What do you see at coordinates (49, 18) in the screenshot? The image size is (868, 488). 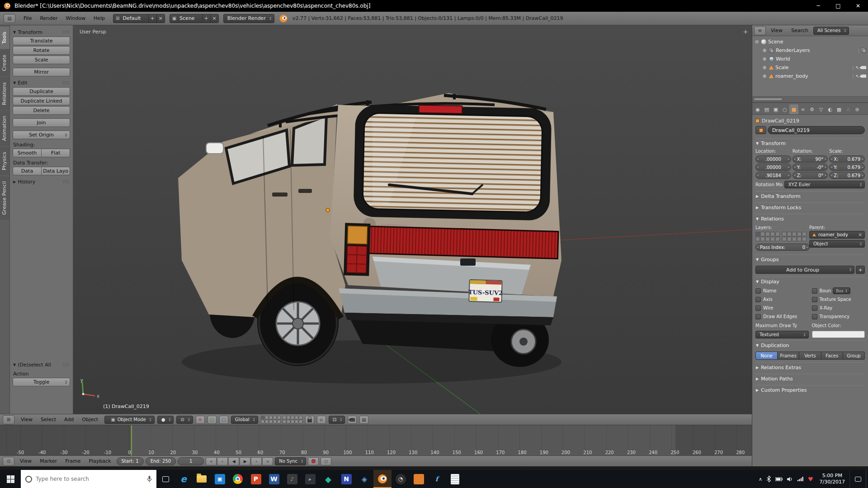 I see `menu-item: Render` at bounding box center [49, 18].